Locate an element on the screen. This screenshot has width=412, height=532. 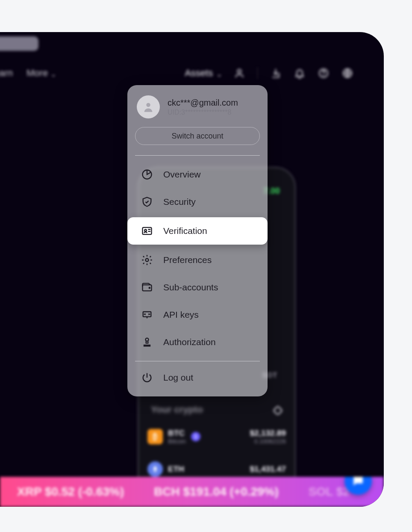
ticker-item-sol: SOL $2 is located at coordinates (329, 492).